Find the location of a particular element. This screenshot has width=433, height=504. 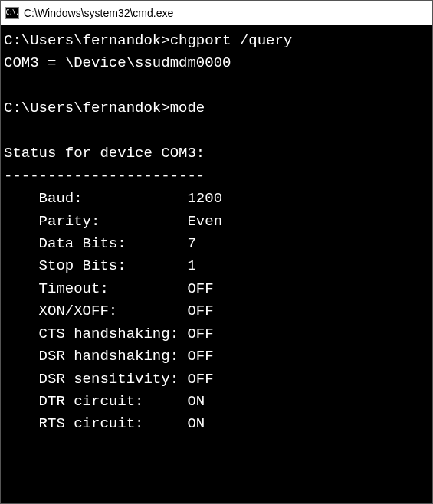

row-stop-bits: Stop Bits: 1 is located at coordinates (100, 266).